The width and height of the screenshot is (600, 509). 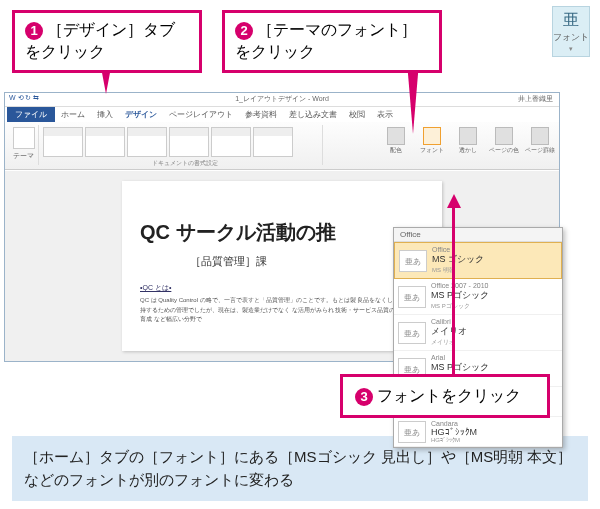 What do you see at coordinates (282, 99) in the screenshot?
I see `window-title: 1_レイアウトデザイン - Word` at bounding box center [282, 99].